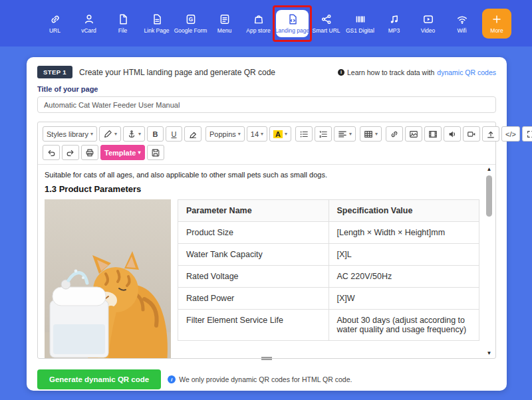  I want to click on file-icon, so click(123, 19).